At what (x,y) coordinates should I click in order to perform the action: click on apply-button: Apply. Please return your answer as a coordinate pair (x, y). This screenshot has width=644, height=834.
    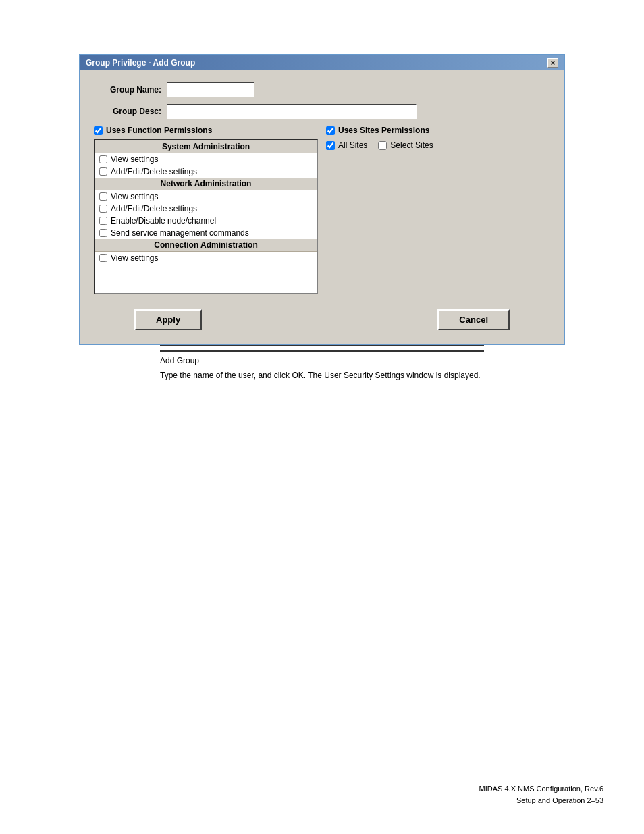
    Looking at the image, I should click on (168, 320).